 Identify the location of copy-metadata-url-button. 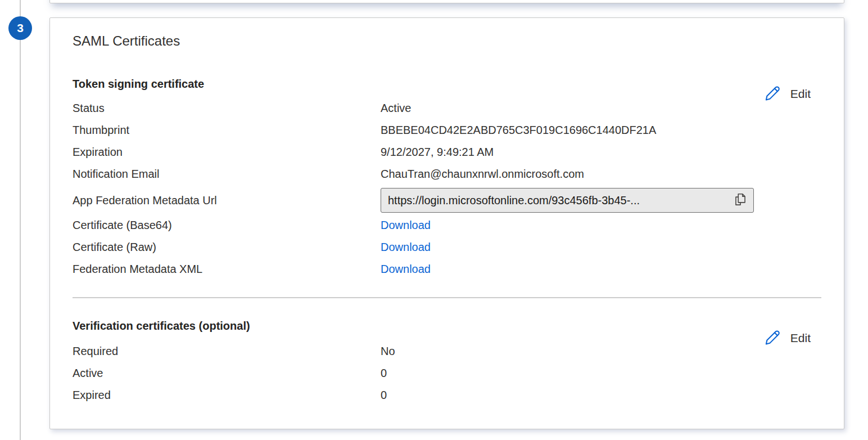
(740, 200).